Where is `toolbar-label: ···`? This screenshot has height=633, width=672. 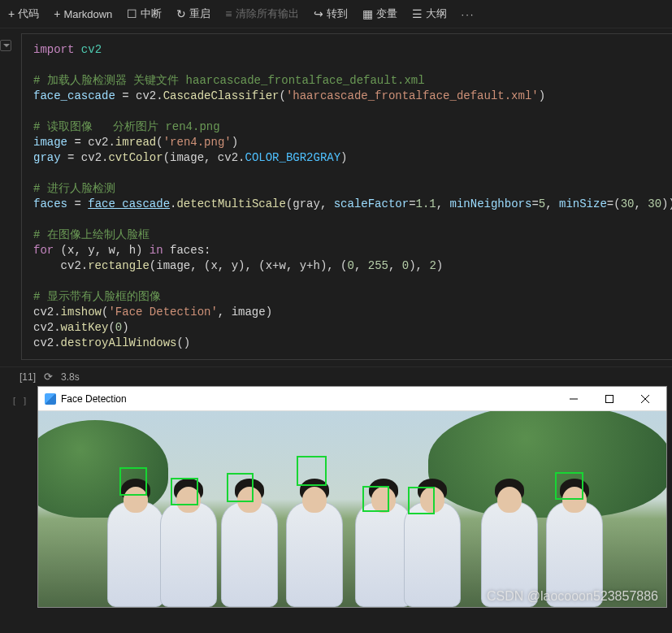 toolbar-label: ··· is located at coordinates (468, 15).